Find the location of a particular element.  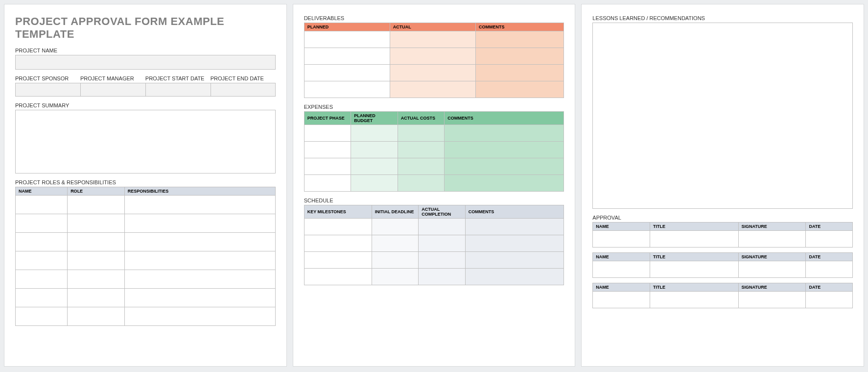

sched-header-comments: COMMENTS is located at coordinates (515, 212).